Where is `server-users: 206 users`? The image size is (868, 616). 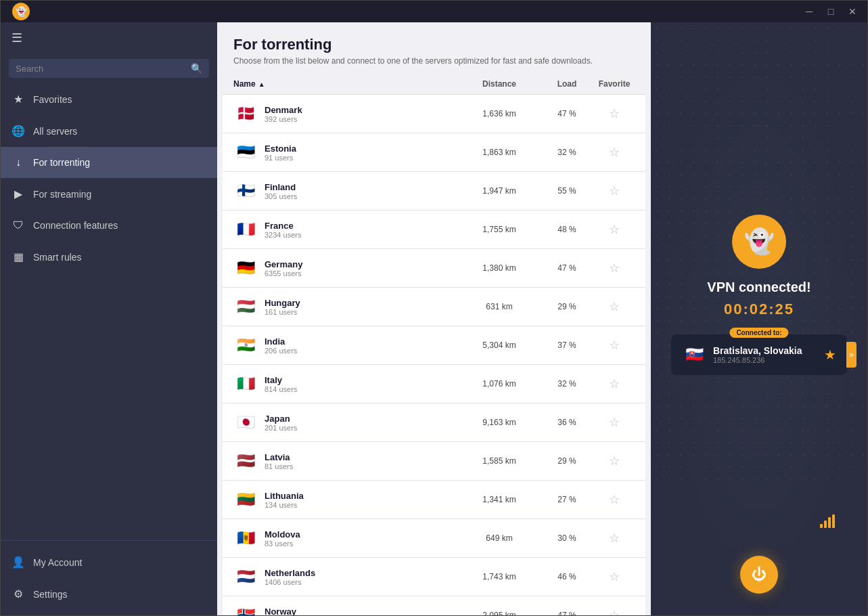
server-users: 206 users is located at coordinates (361, 351).